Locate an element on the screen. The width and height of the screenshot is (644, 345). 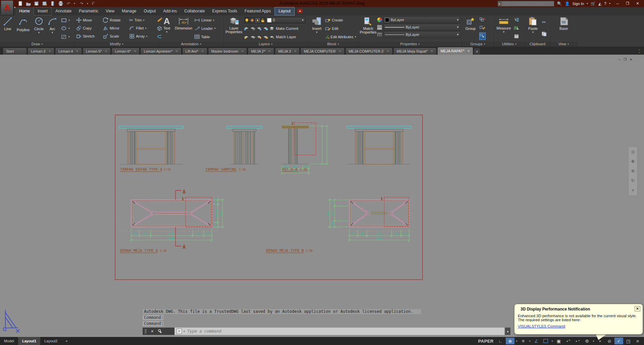
doc-tab: Lemari-5*✕ is located at coordinates (97, 51).